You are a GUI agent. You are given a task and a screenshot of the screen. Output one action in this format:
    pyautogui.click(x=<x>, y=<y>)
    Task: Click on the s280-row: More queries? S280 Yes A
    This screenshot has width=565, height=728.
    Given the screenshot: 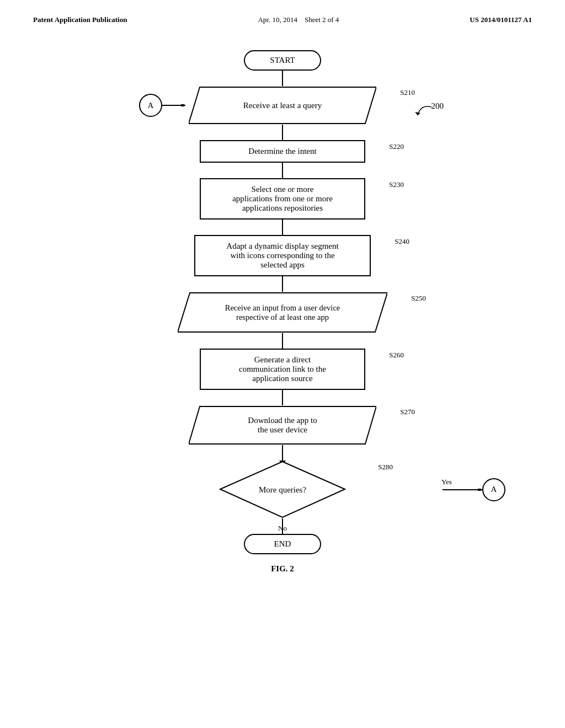 What is the action you would take?
    pyautogui.click(x=282, y=490)
    